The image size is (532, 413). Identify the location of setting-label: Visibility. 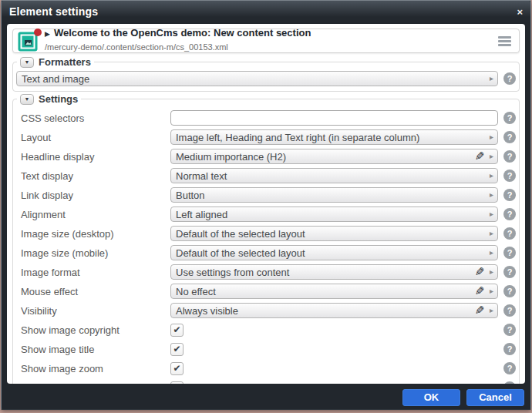
(93, 311).